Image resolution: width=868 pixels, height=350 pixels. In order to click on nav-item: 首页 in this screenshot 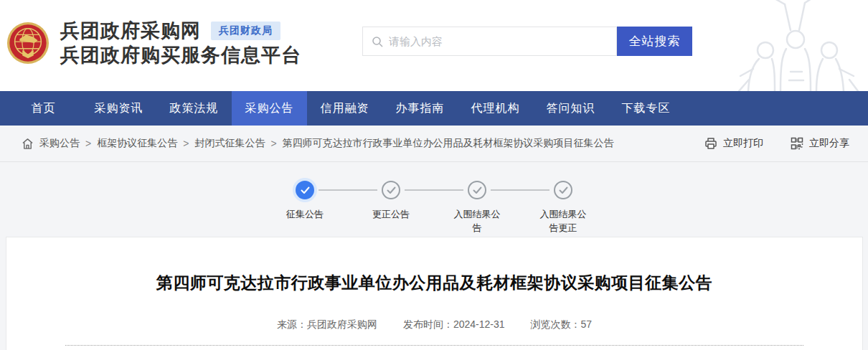, I will do `click(43, 108)`.